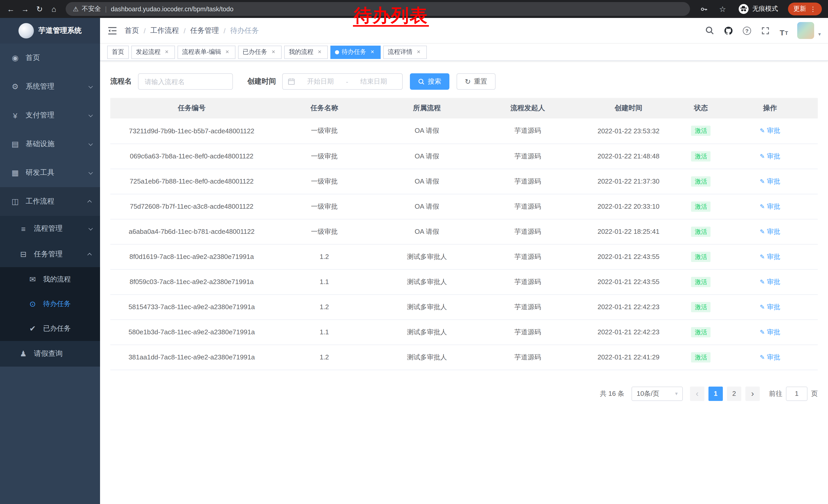  Describe the element at coordinates (112, 31) in the screenshot. I see `menu-fold-icon` at that location.